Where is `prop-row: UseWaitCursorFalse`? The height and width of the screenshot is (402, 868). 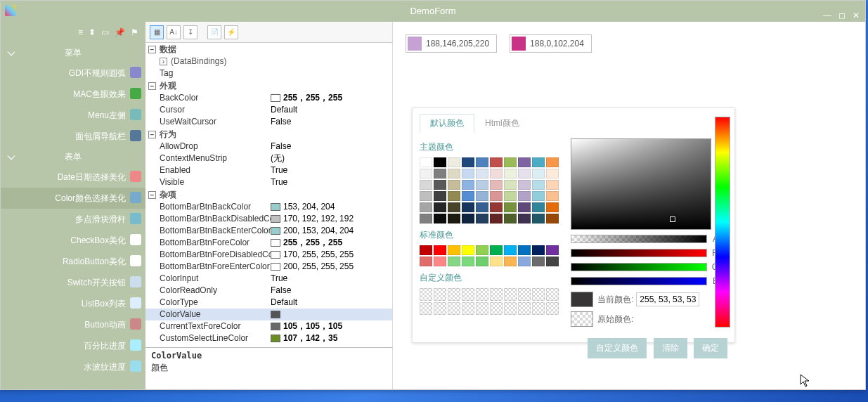 prop-row: UseWaitCursorFalse is located at coordinates (268, 122).